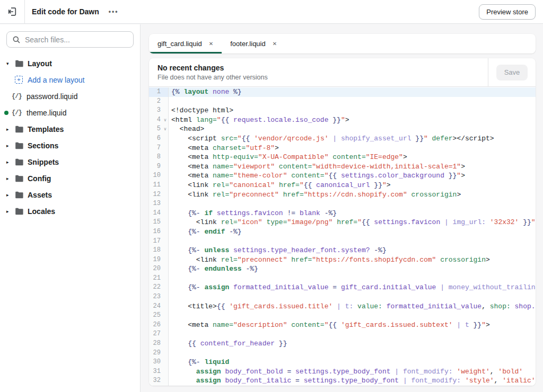  What do you see at coordinates (113, 12) in the screenshot?
I see `more-menu-button: •••` at bounding box center [113, 12].